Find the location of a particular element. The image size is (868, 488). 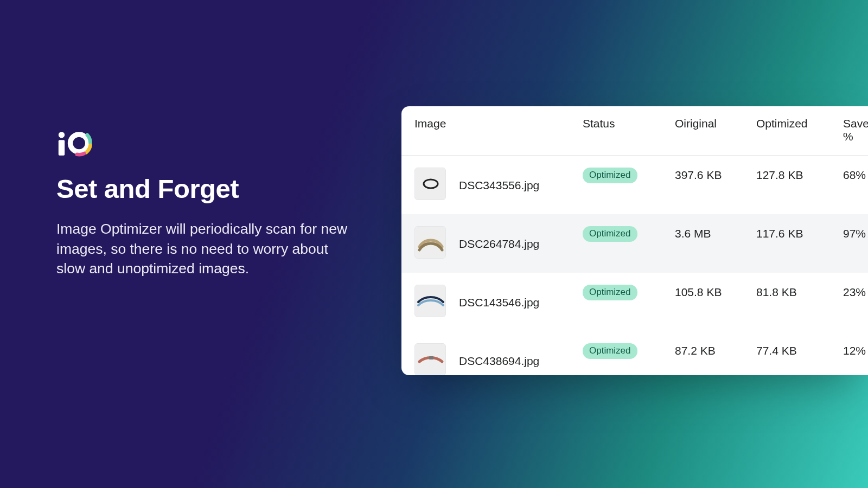

table-row: DSC143546.jpg Optimized 105.8 KB 81.8 KB… is located at coordinates (635, 302).